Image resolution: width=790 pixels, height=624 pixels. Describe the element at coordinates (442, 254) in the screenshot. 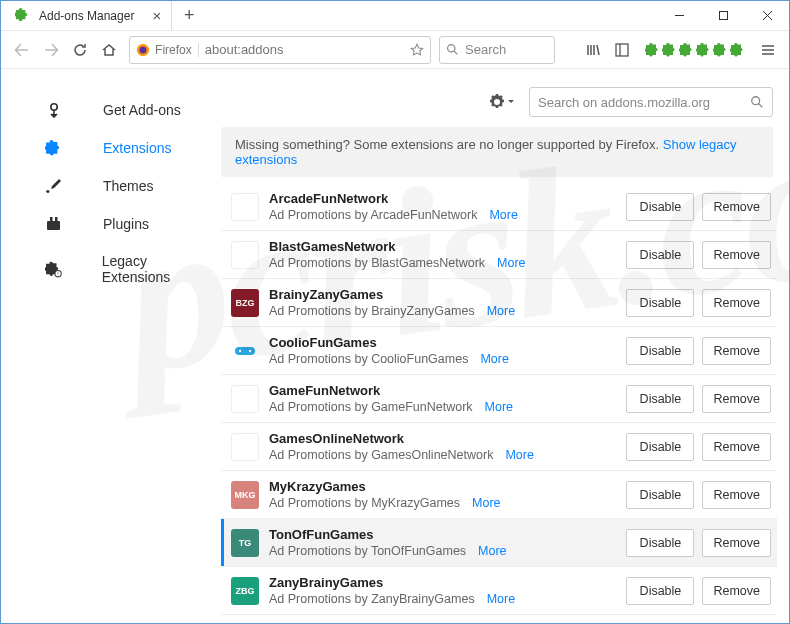

I see `extension-body: BlastGamesNetworkAd Promotions by BlastG…` at that location.